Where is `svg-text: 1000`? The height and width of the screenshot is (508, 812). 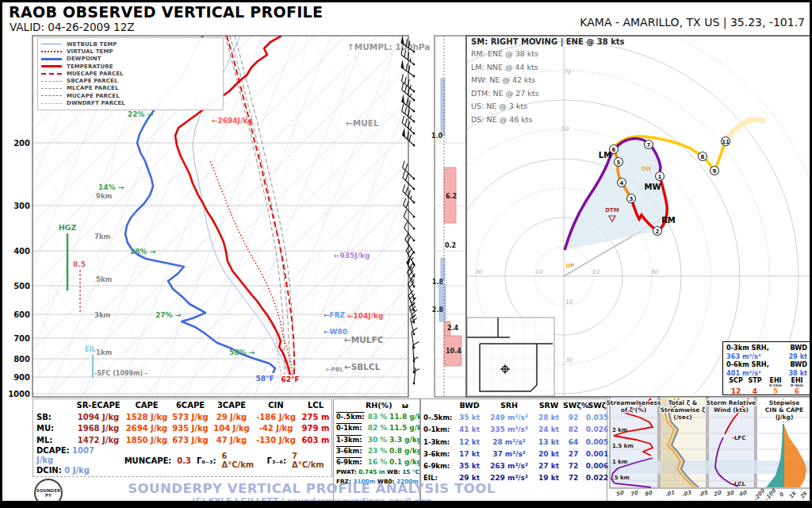
svg-text: 1000 is located at coordinates (19, 394).